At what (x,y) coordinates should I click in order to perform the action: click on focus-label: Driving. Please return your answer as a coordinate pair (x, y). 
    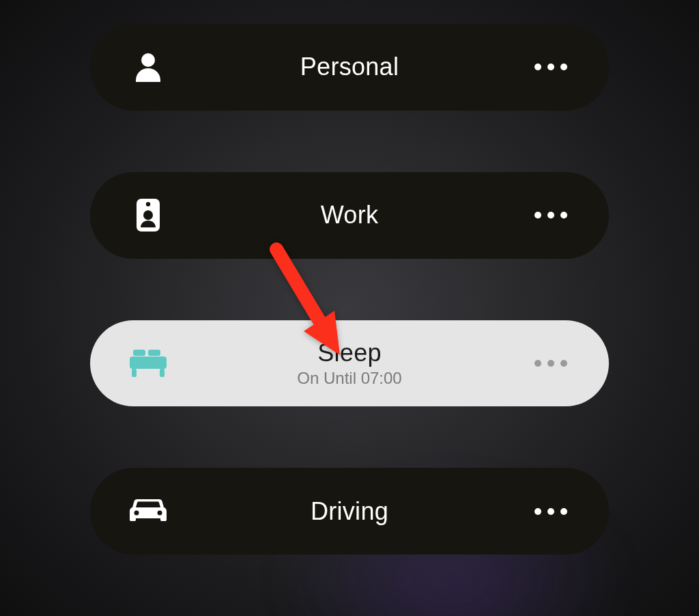
    Looking at the image, I should click on (350, 512).